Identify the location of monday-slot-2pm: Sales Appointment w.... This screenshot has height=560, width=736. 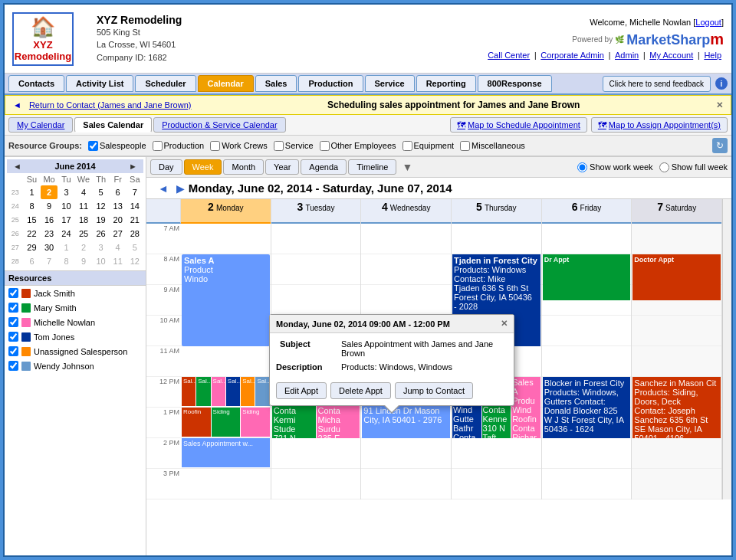
(225, 454).